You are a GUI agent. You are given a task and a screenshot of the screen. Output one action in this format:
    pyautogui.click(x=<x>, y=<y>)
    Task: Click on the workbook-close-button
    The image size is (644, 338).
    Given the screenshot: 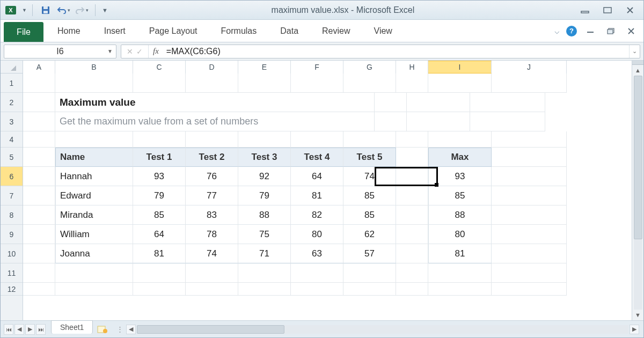 What is the action you would take?
    pyautogui.click(x=631, y=31)
    